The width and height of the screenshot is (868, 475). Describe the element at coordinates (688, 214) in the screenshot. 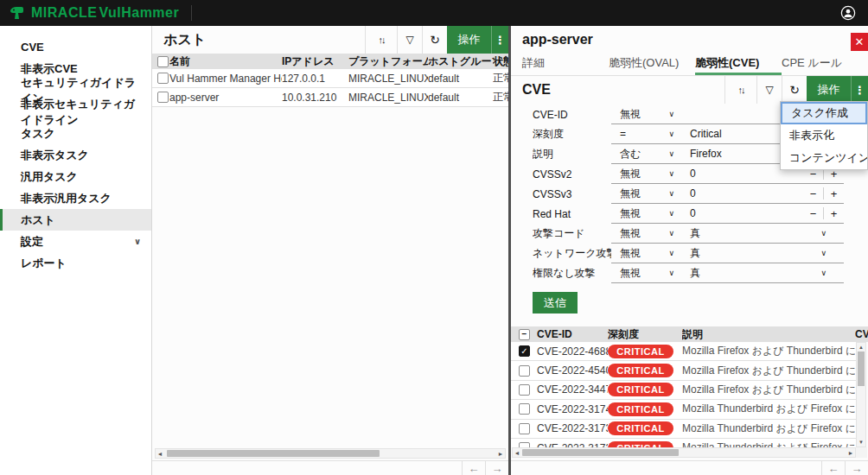

I see `filter-row-redhat: Red Hat 無視∨ 0 −+` at that location.